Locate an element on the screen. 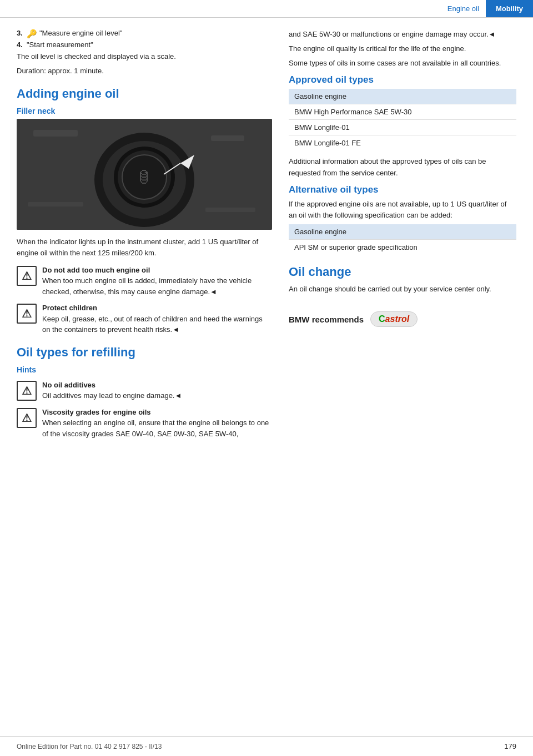 The image size is (533, 756). intro-text-3: Some types of oils in some cases are not… is located at coordinates (403, 63).